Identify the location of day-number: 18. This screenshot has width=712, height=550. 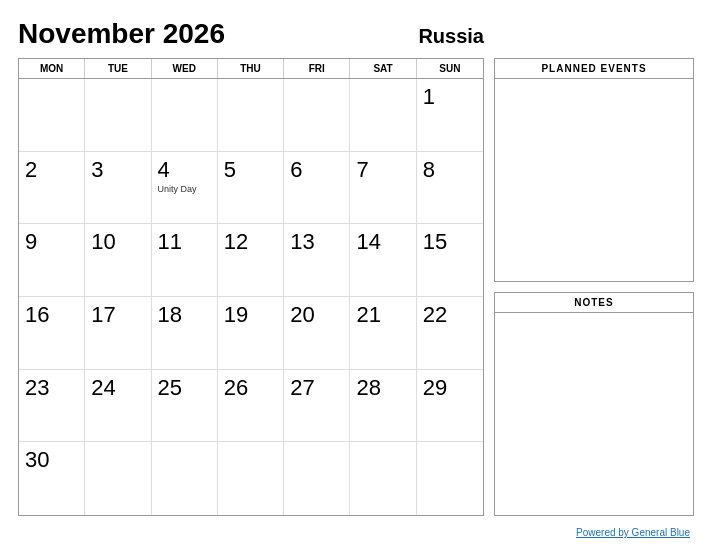
(170, 314).